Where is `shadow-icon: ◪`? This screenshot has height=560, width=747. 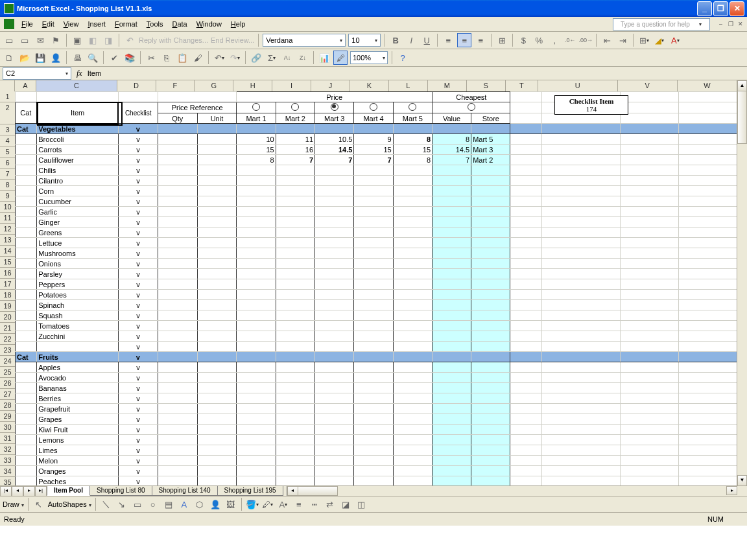 shadow-icon: ◪ is located at coordinates (346, 504).